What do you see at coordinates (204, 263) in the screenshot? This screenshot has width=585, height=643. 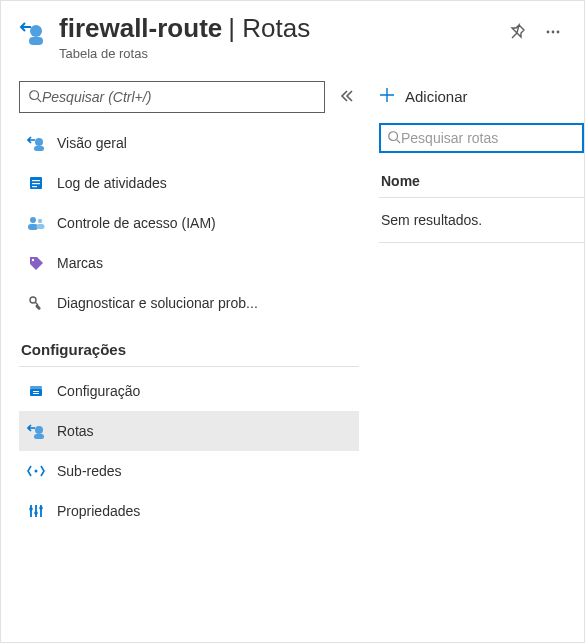 I see `sidebar-item-label: Marcas` at bounding box center [204, 263].